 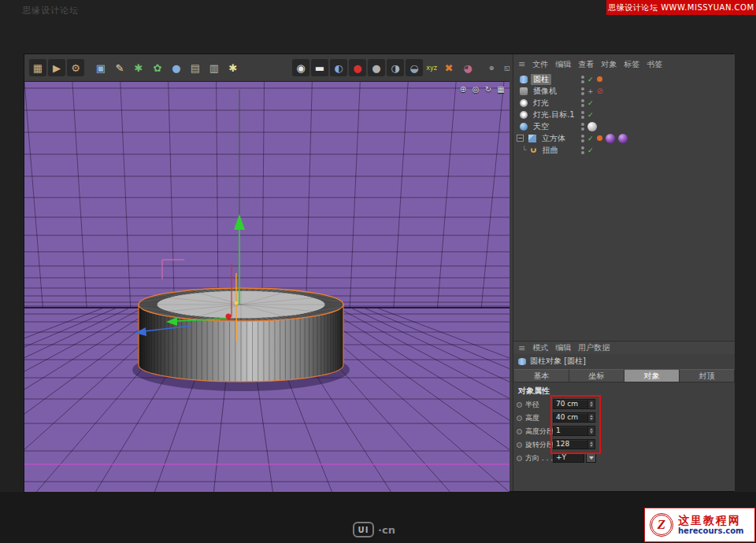 What do you see at coordinates (176, 68) in the screenshot?
I see `metaball-icon: ●` at bounding box center [176, 68].